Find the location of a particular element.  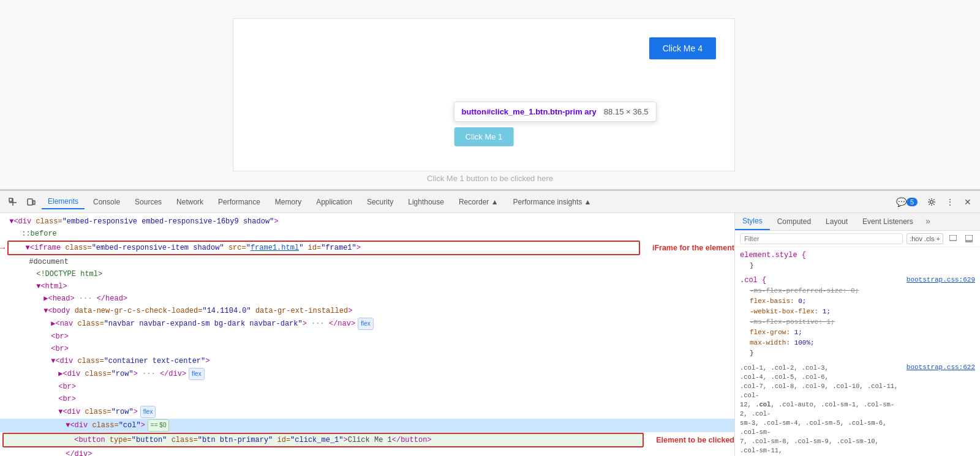

styles-filter-input is located at coordinates (821, 239).